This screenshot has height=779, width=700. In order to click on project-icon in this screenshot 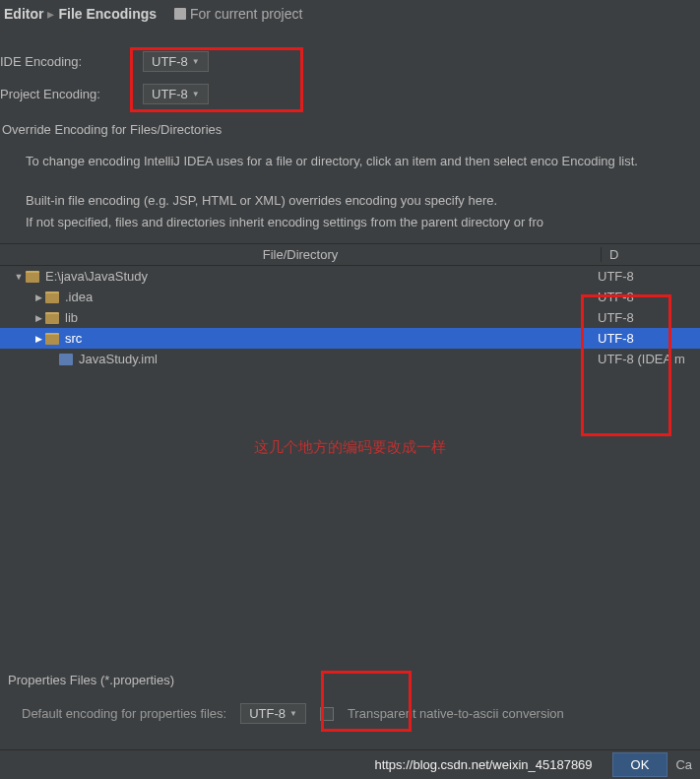, I will do `click(180, 14)`.